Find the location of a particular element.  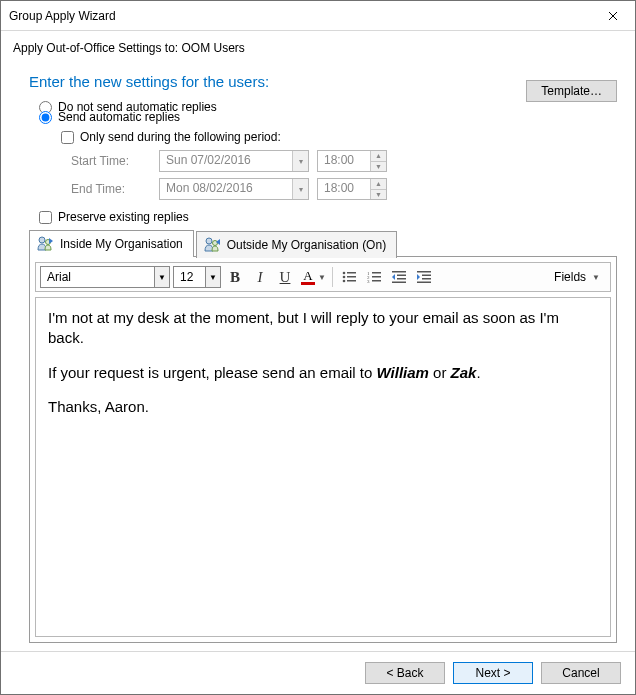

preserve-replies-checkbox is located at coordinates (46, 218).